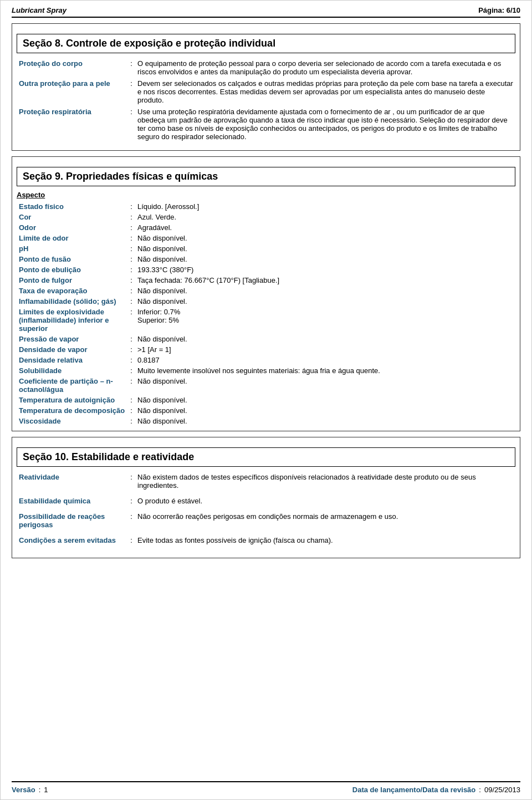  I want to click on prop-label: Ponto de fulgor, so click(72, 281).